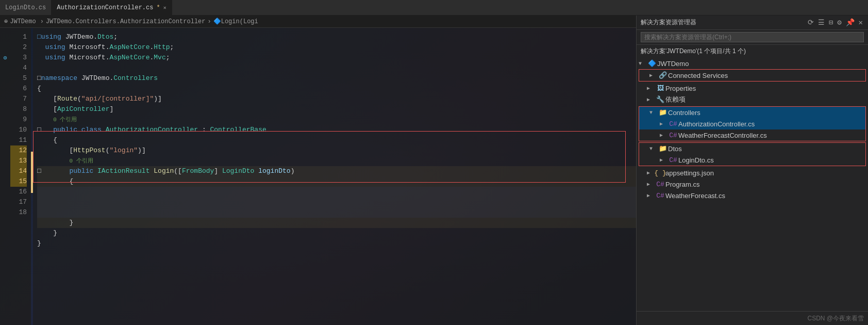  I want to click on connected-services-label: Connected Services, so click(698, 75).